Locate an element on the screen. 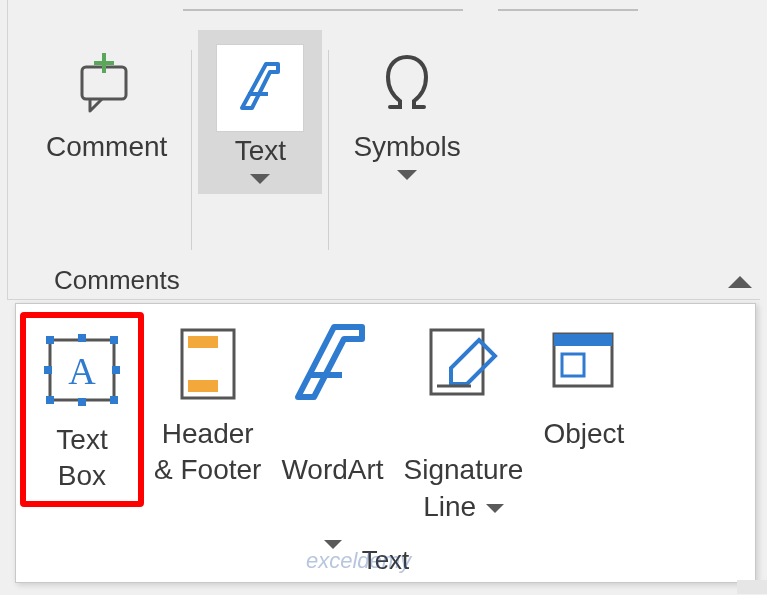 This screenshot has height=595, width=767. group-label-comments: Comments is located at coordinates (117, 280).